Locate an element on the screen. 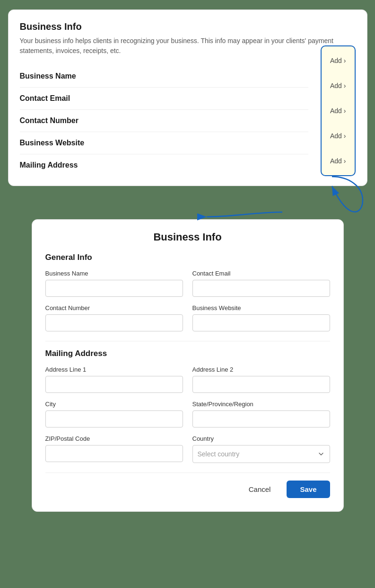 The width and height of the screenshot is (375, 588). contact-number-field: Contact Number is located at coordinates (114, 318).